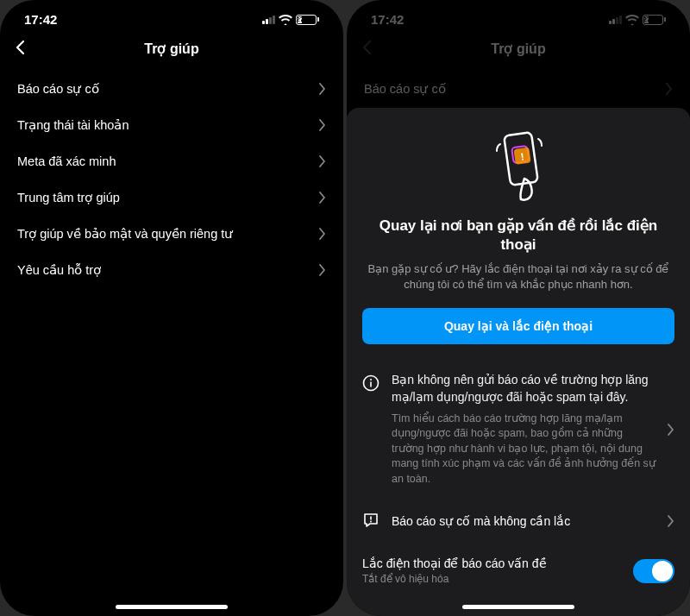 The width and height of the screenshot is (690, 616). What do you see at coordinates (69, 198) in the screenshot?
I see `menu-label: Trung tâm trợ giúp` at bounding box center [69, 198].